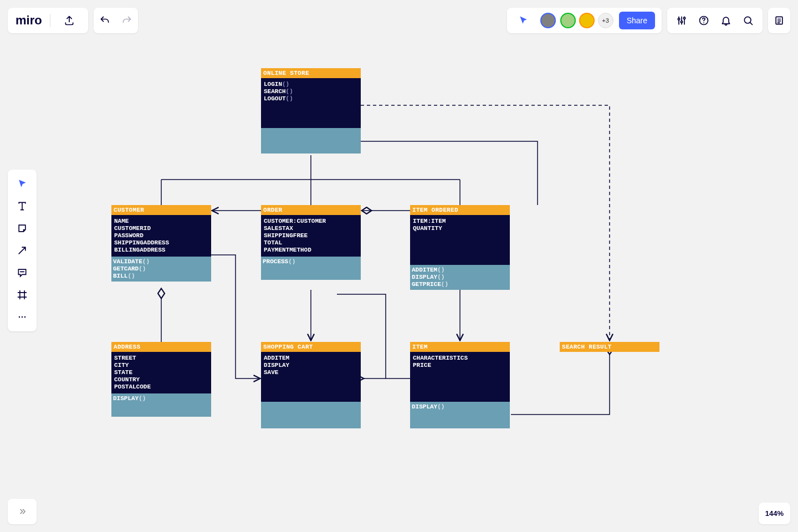 The image size is (798, 532). Describe the element at coordinates (311, 268) in the screenshot. I see `class-methods: PROCESS()` at that location.